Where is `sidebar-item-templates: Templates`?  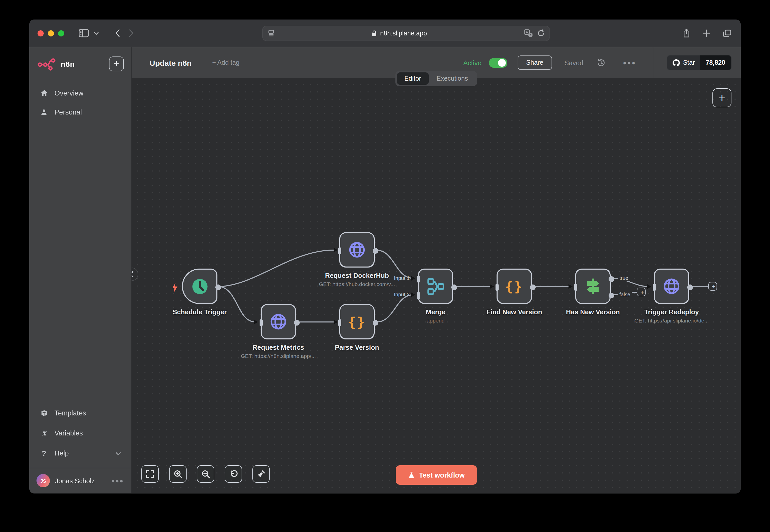 sidebar-item-templates: Templates is located at coordinates (80, 413).